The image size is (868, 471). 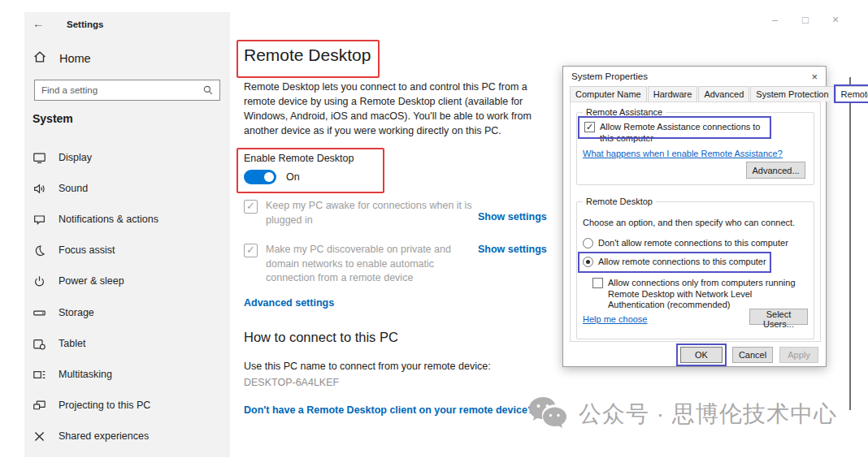 I want to click on nla-checkbox, so click(x=598, y=283).